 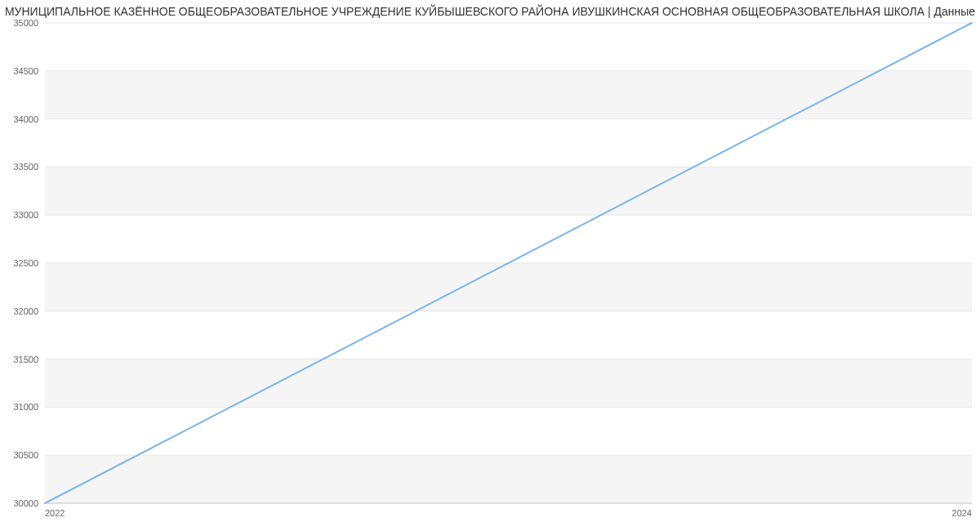 I want to click on y-tick-label: 31000, so click(x=26, y=407).